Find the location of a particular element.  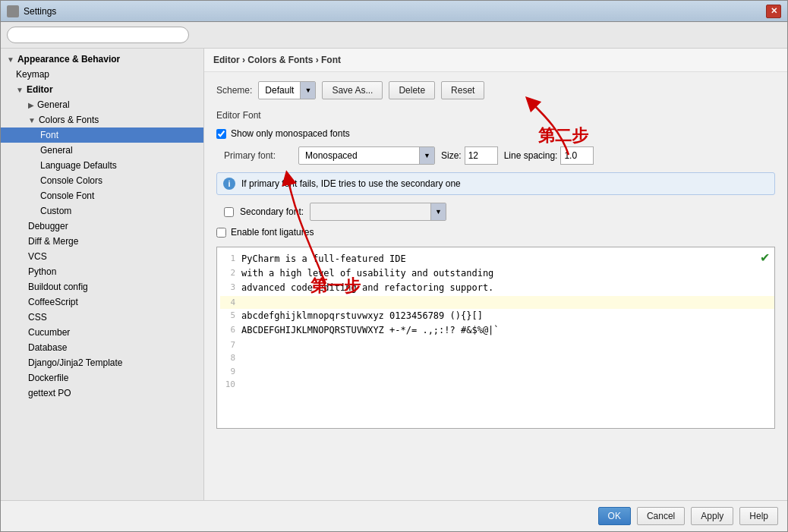

line-spacing-label: Line spacing: is located at coordinates (531, 156).